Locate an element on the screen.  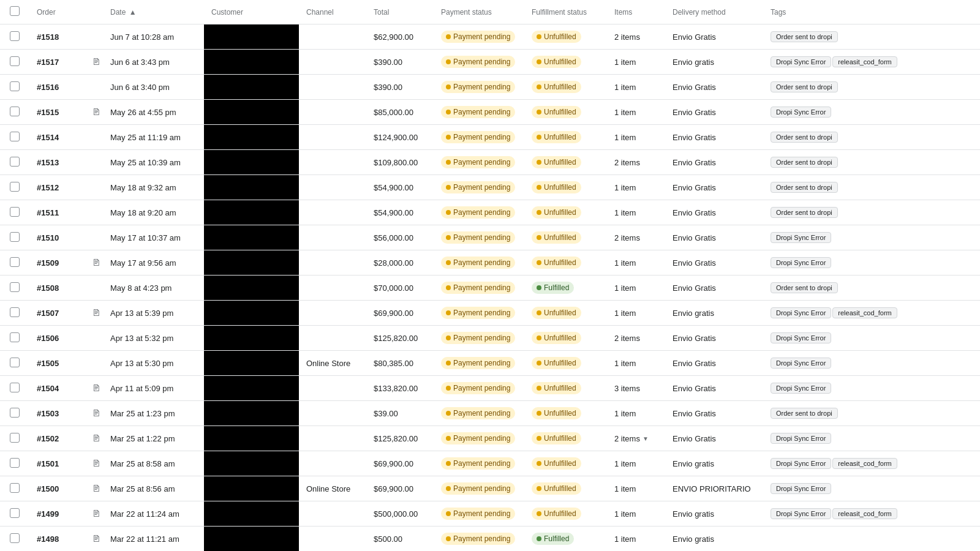
order-number: #1499 is located at coordinates (48, 514).